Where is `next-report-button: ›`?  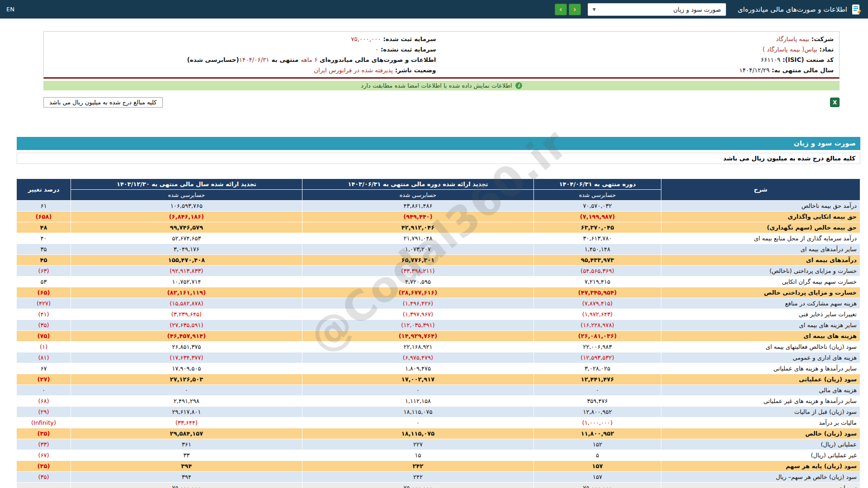 next-report-button: › is located at coordinates (575, 9).